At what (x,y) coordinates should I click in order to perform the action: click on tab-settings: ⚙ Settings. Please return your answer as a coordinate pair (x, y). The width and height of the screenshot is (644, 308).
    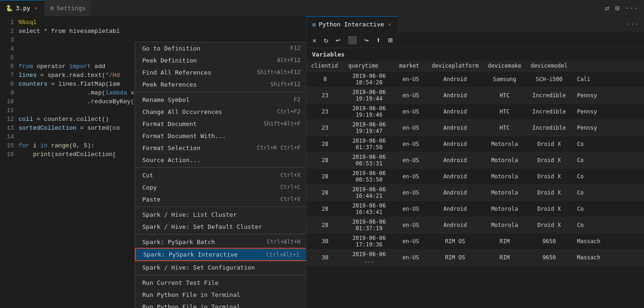
    Looking at the image, I should click on (68, 8).